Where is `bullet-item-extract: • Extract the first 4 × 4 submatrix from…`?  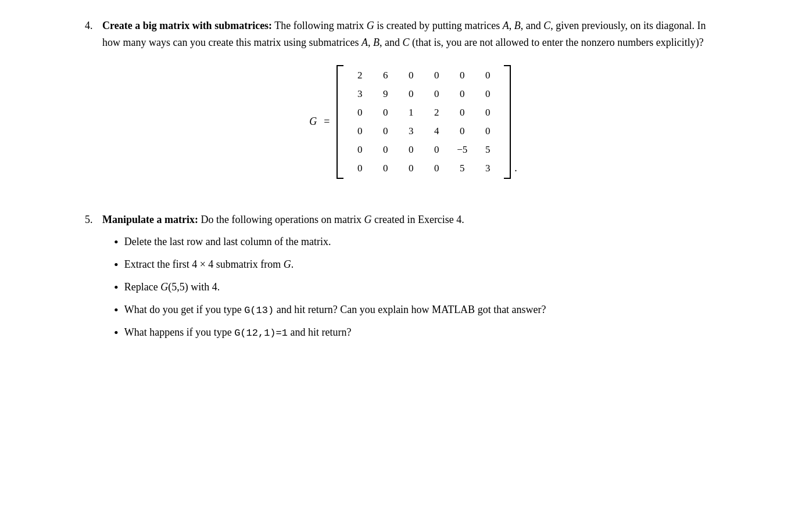 bullet-item-extract: • Extract the first 4 × 4 submatrix from… is located at coordinates (419, 265).